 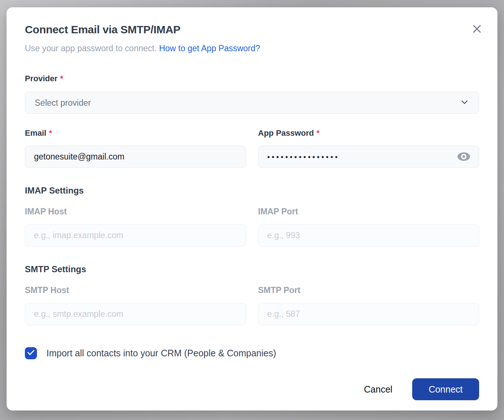 What do you see at coordinates (369, 290) in the screenshot?
I see `smtp-port-label: SMTP Port` at bounding box center [369, 290].